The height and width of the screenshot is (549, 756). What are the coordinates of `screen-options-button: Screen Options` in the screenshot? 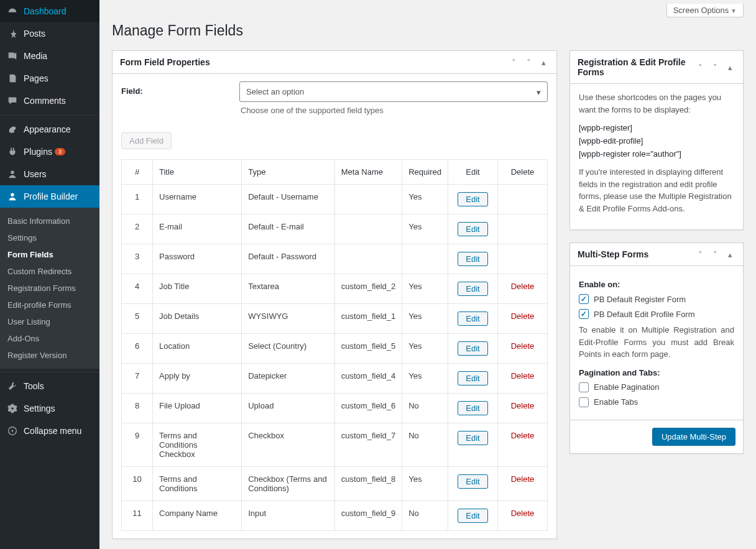 It's located at (705, 11).